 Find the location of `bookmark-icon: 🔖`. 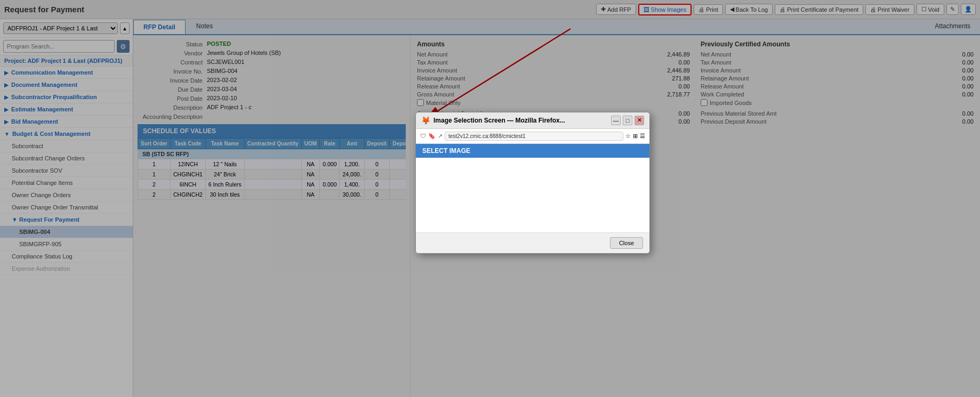

bookmark-icon: 🔖 is located at coordinates (432, 136).